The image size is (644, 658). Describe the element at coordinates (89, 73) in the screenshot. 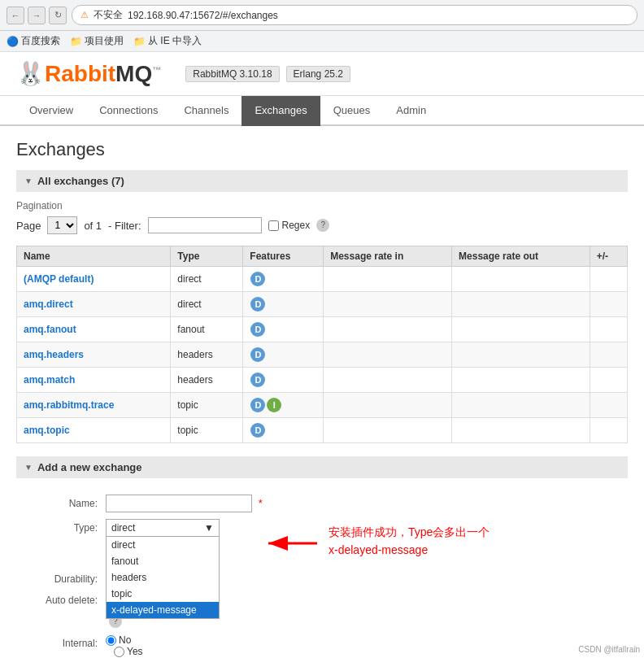

I see `logo: 🐰 RabbitMQ™` at that location.